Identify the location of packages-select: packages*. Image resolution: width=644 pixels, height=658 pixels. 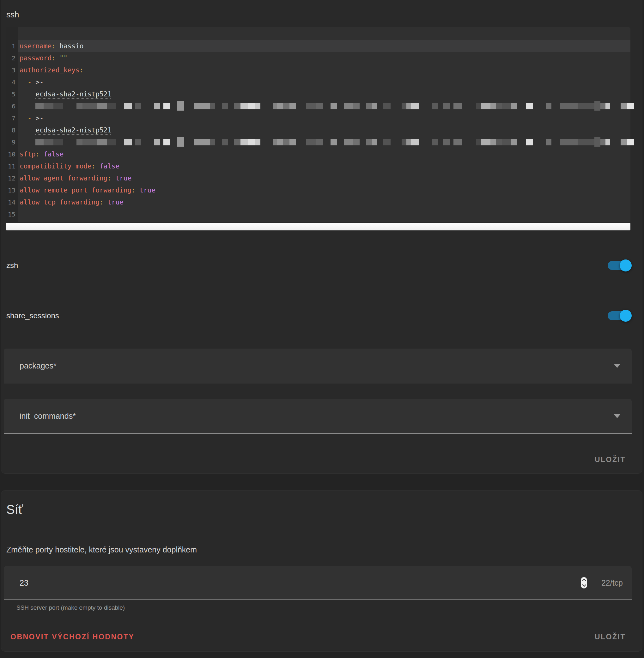
(318, 366).